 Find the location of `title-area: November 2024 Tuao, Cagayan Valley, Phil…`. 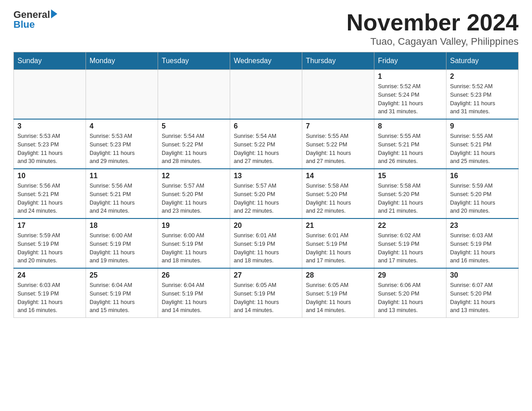

title-area: November 2024 Tuao, Cagayan Valley, Phil… is located at coordinates (433, 28).